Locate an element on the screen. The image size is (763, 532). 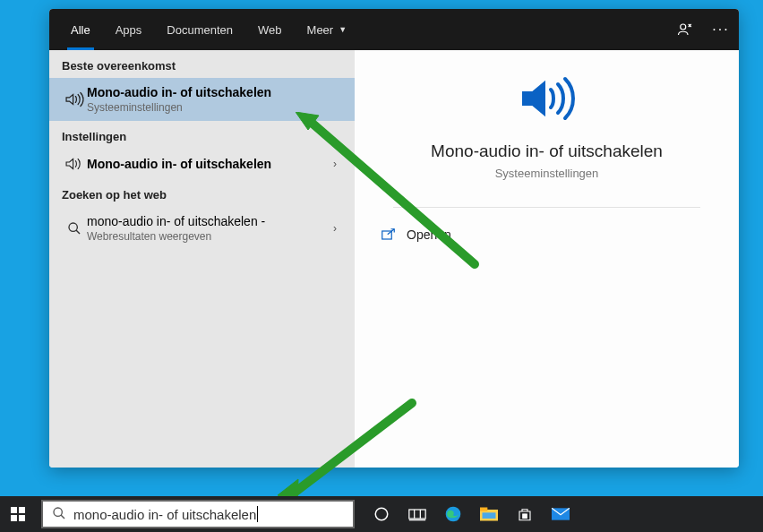
result-web-item: mono-audio in- of uitschakelen - Webresu… is located at coordinates (202, 228).